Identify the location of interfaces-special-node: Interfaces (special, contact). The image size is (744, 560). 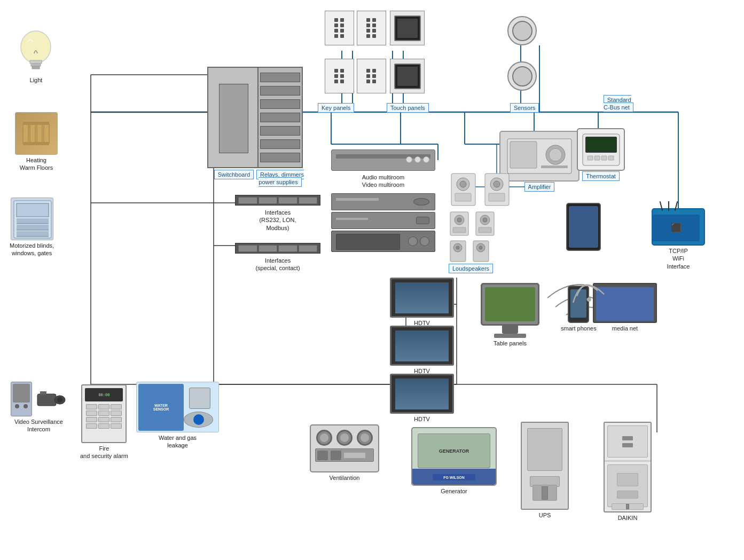
(278, 257).